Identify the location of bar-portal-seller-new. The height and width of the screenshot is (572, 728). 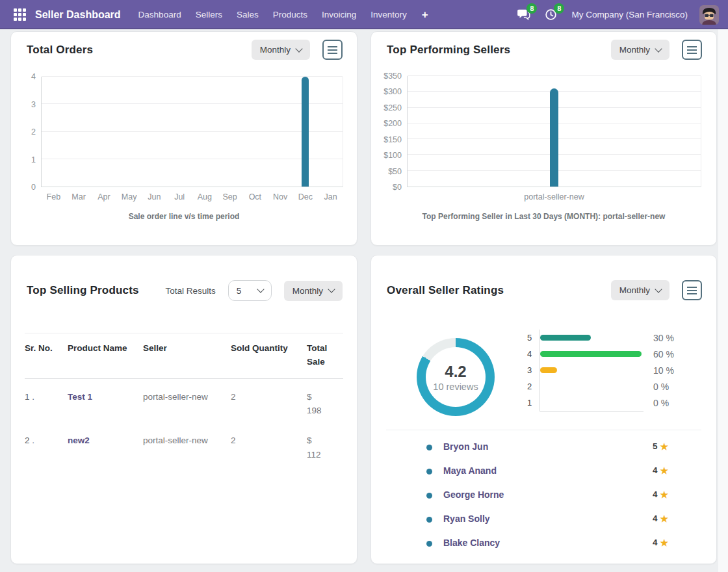
(554, 138).